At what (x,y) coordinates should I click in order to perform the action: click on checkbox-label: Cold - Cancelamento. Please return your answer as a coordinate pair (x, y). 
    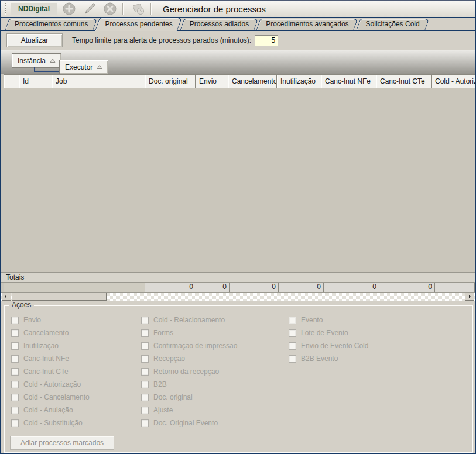
    Looking at the image, I should click on (56, 397).